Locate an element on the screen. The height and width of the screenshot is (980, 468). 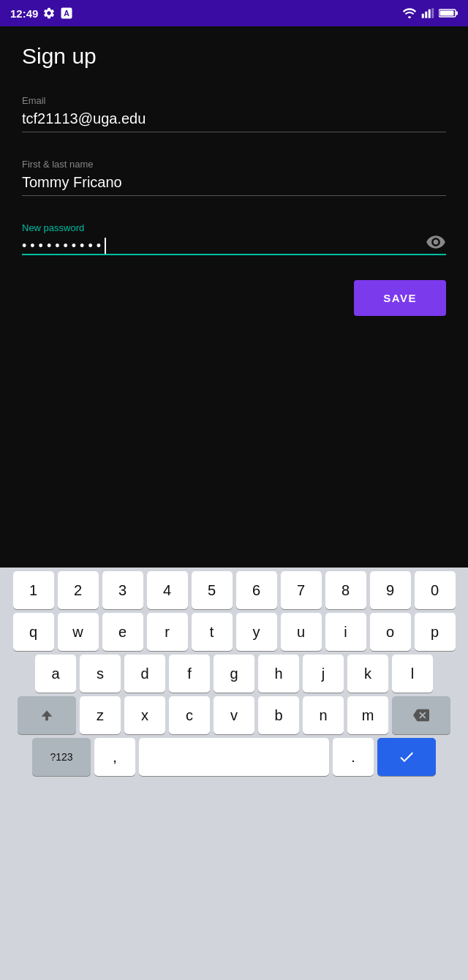
key-5: 5 is located at coordinates (212, 590).